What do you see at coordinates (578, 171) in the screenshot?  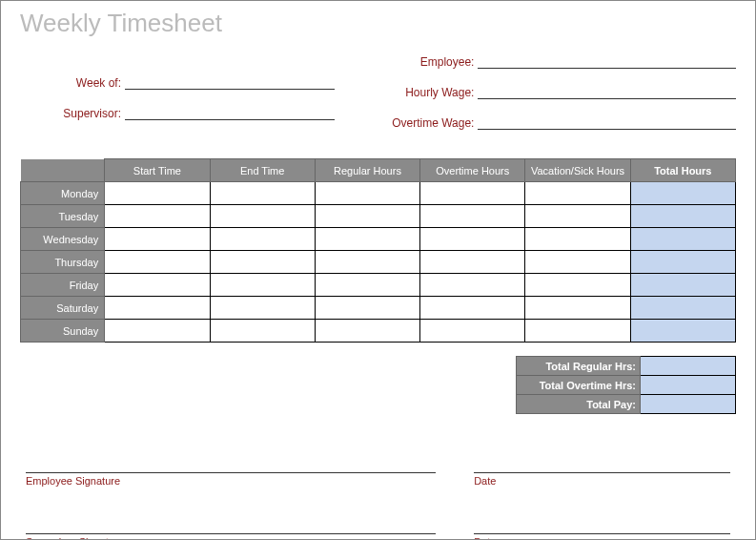 I see `col-vacation-sick: Vacation/Sick Hours` at bounding box center [578, 171].